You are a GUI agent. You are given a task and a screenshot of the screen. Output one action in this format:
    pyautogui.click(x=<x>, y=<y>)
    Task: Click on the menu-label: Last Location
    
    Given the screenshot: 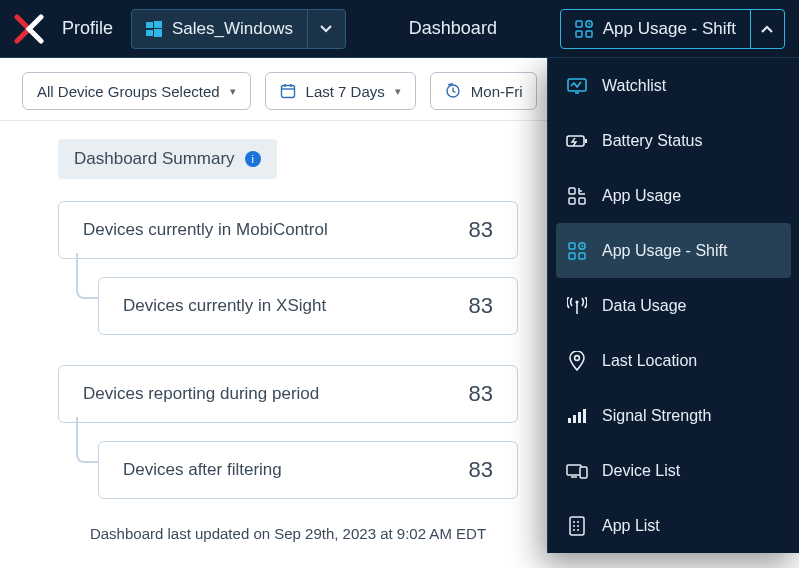 What is the action you would take?
    pyautogui.click(x=650, y=361)
    